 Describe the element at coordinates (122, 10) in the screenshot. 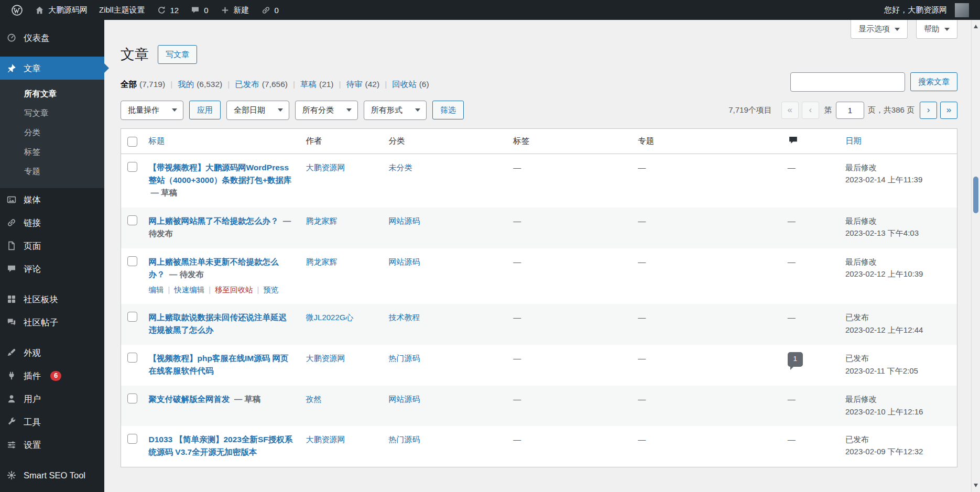

I see `zibll-theme-settings-link: Zibll主题设置` at that location.